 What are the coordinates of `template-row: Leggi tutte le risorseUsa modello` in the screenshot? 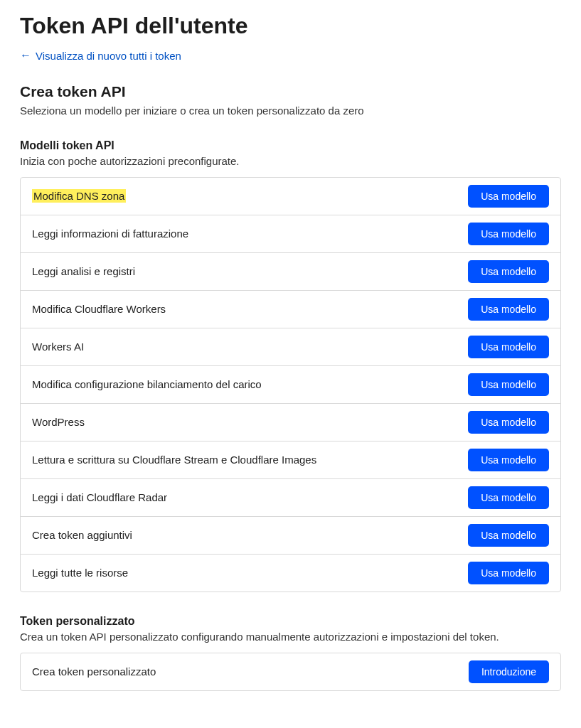 It's located at (290, 573).